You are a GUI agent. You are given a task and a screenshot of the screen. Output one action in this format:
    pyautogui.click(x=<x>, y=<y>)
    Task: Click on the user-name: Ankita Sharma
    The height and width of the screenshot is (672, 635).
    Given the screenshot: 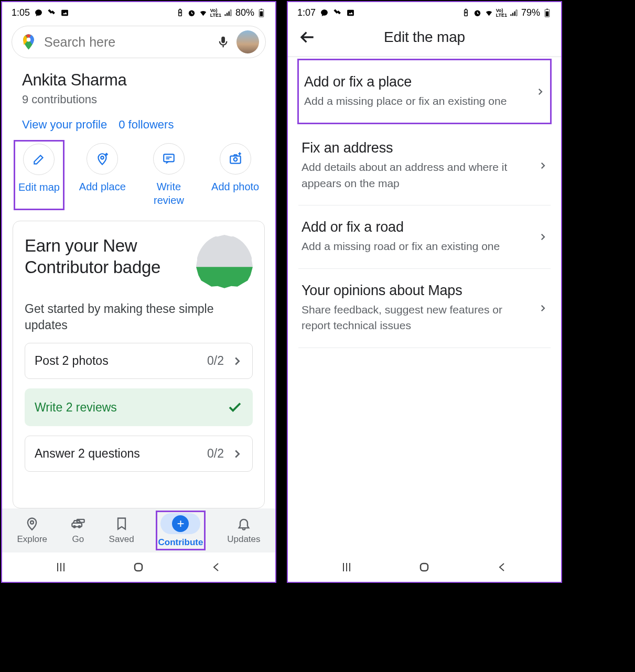 What is the action you would take?
    pyautogui.click(x=138, y=80)
    